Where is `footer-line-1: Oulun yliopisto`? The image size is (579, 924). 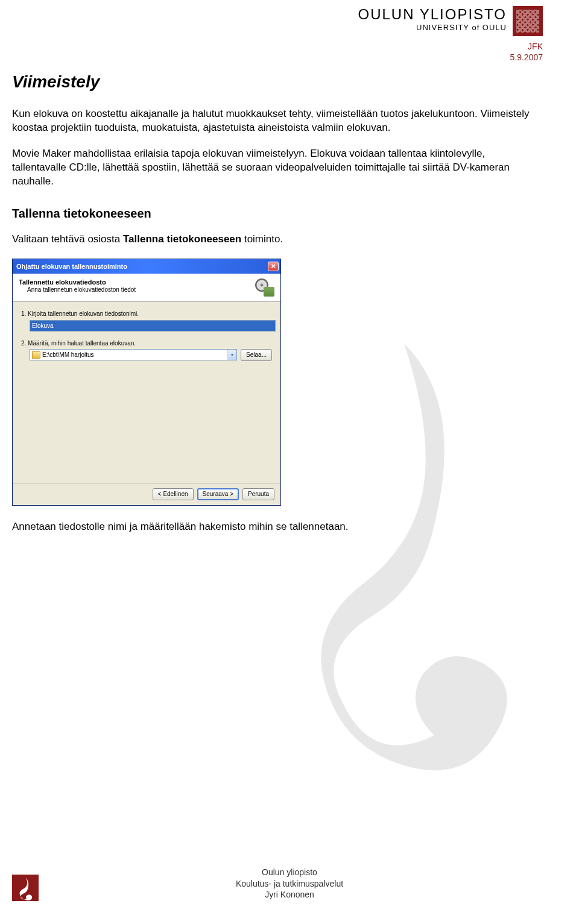
footer-line-1: Oulun yliopisto is located at coordinates (290, 872).